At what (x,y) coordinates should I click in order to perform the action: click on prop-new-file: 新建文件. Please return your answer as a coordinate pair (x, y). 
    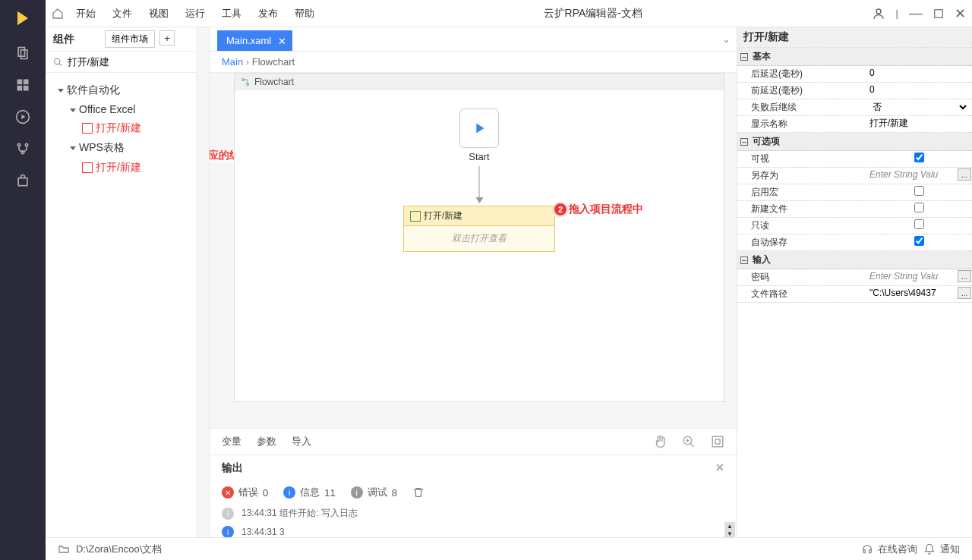
    Looking at the image, I should click on (802, 209).